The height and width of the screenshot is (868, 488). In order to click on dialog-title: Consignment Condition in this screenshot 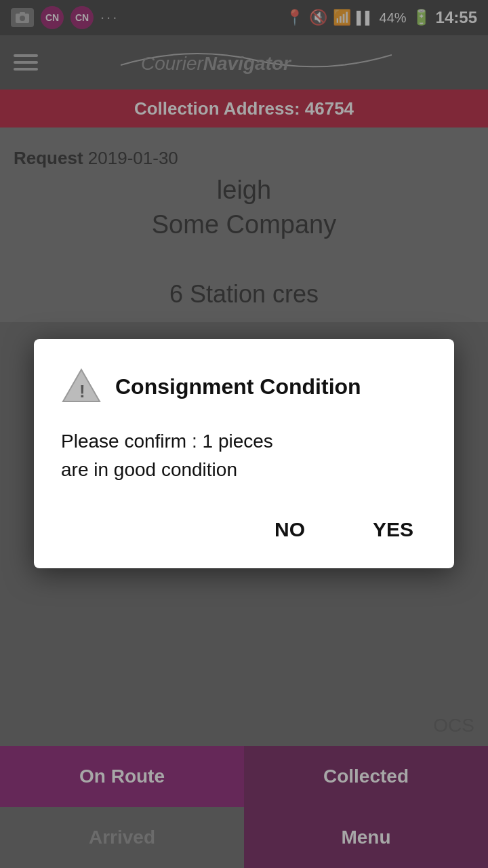, I will do `click(239, 387)`.